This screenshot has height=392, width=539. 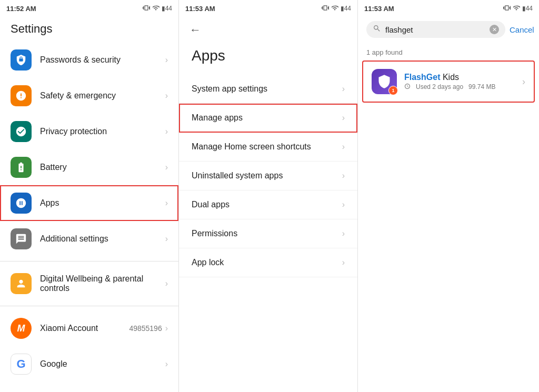 I want to click on wifi-icon, so click(x=156, y=8).